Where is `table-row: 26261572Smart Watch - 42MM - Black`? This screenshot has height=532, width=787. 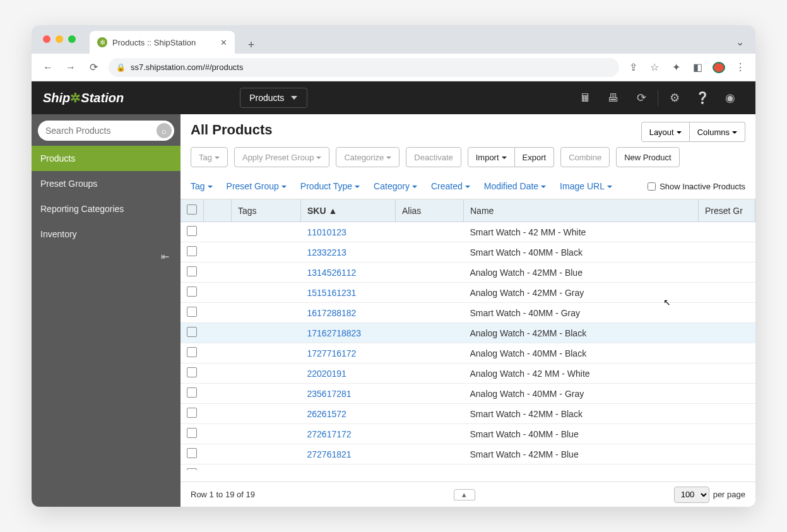
table-row: 26261572Smart Watch - 42MM - Black is located at coordinates (468, 414).